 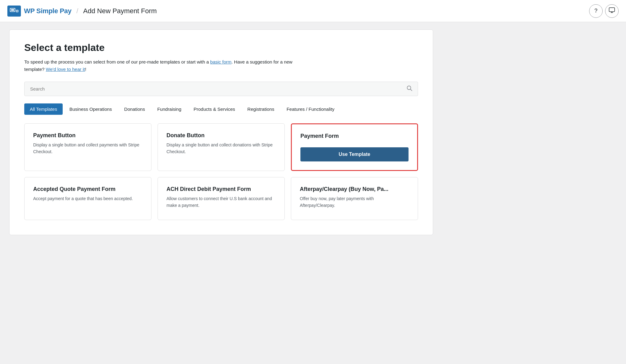 What do you see at coordinates (354, 147) in the screenshot?
I see `template-card-payment-form: Payment FormUse Template` at bounding box center [354, 147].